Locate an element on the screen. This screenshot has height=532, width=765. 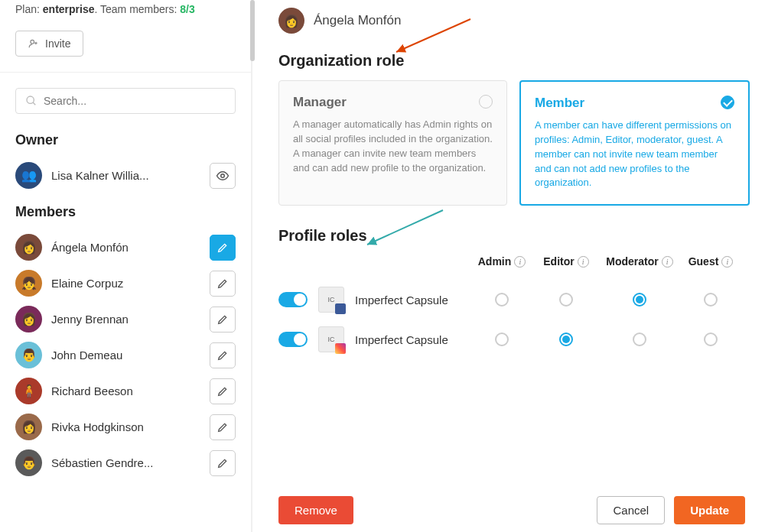
member-name: Sébastien Gendre... is located at coordinates (125, 463).